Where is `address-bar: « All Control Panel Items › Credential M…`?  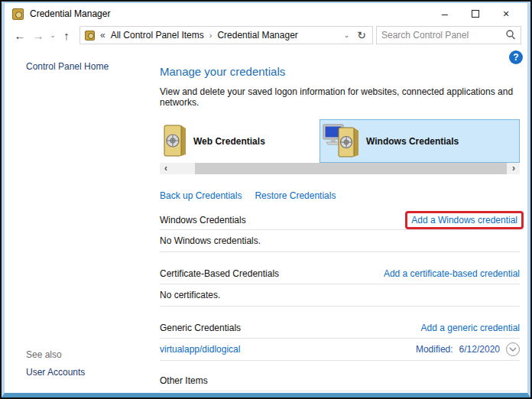
address-bar: « All Control Panel Items › Credential M… is located at coordinates (226, 35).